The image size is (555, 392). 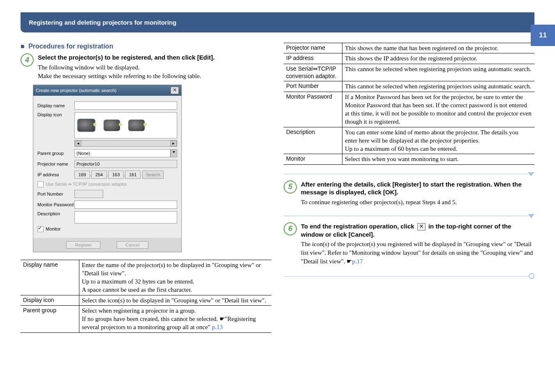 What do you see at coordinates (107, 245) in the screenshot?
I see `dialog-buttons: Register Cancel` at bounding box center [107, 245].